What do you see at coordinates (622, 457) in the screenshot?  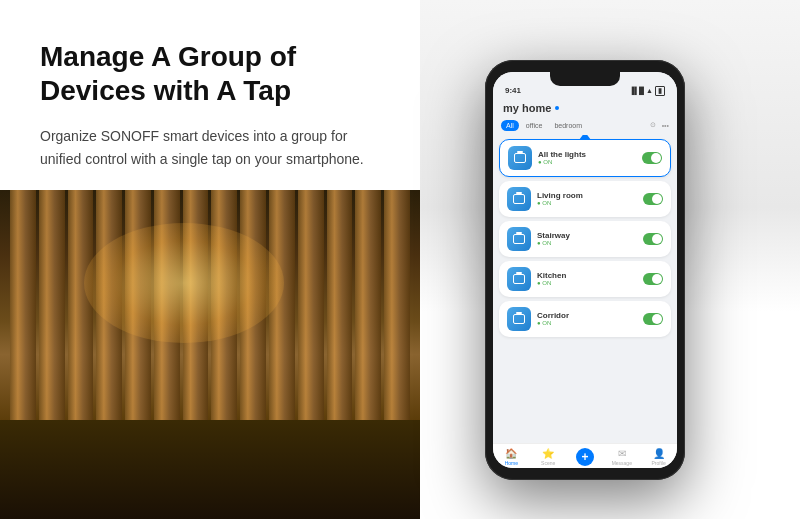 I see `nav-item-message: ✉ Message` at bounding box center [622, 457].